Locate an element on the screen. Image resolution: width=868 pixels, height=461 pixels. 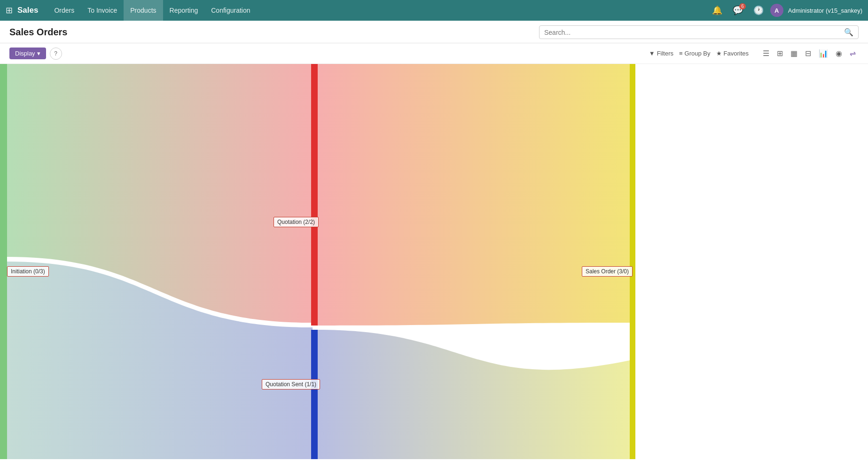
node-initiation is located at coordinates (4, 262).